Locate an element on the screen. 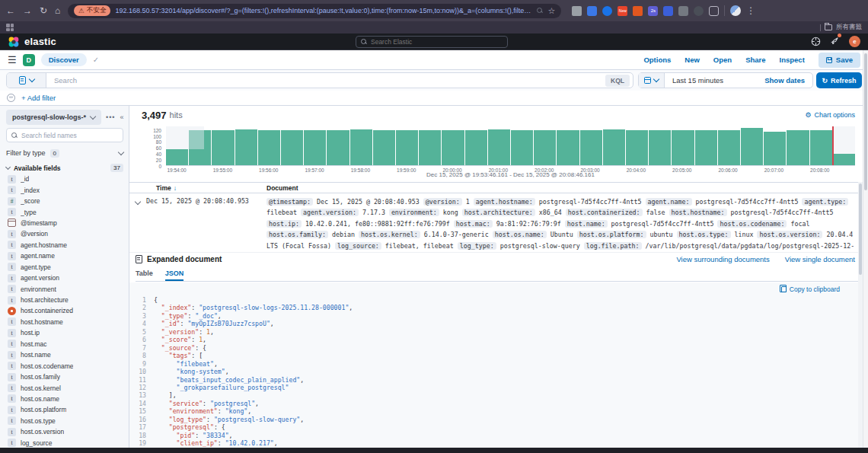 The image size is (868, 453). doc-field-badge: host.mac: is located at coordinates (474, 224).